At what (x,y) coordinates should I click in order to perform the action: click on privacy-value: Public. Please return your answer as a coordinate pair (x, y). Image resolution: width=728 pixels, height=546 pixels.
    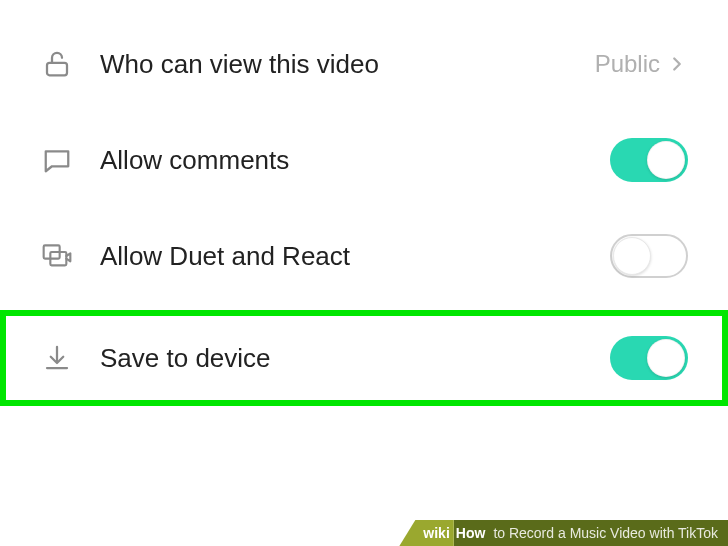
    Looking at the image, I should click on (628, 64).